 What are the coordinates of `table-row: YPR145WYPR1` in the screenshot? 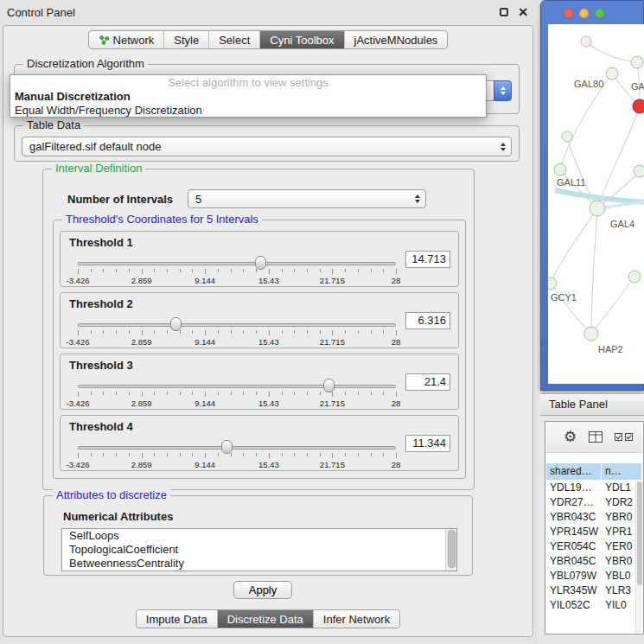 It's located at (591, 532).